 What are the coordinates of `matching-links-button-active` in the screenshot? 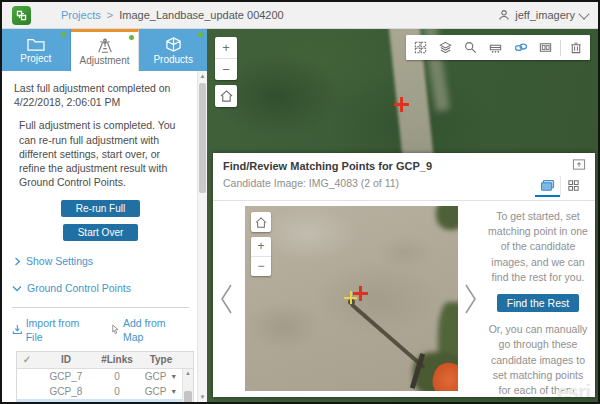 It's located at (520, 48).